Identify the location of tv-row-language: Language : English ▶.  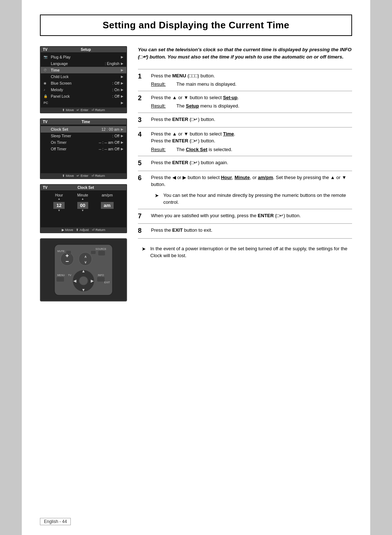
(83, 64).